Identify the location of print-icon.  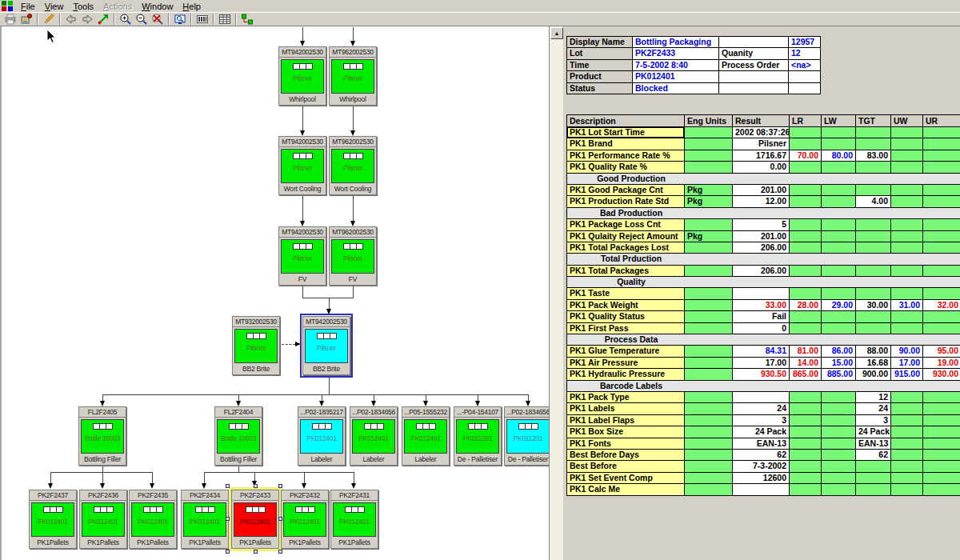
(10, 19).